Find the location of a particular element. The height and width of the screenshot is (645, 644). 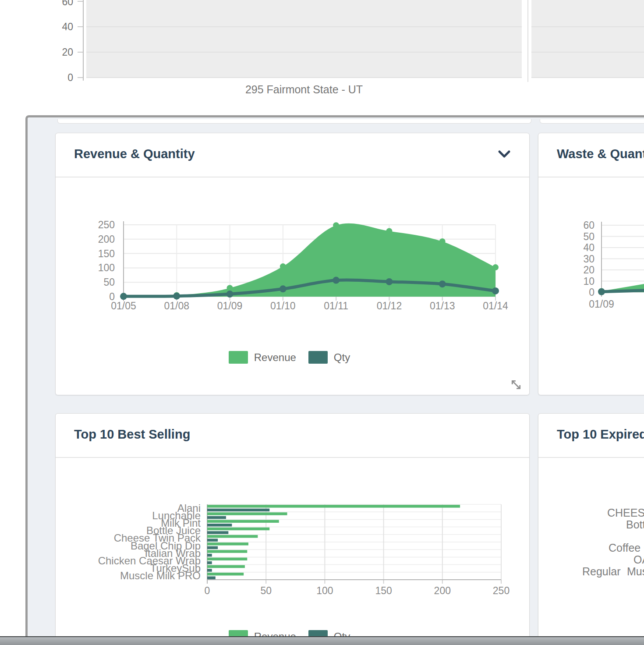

legend-swatch-qty is located at coordinates (318, 358).